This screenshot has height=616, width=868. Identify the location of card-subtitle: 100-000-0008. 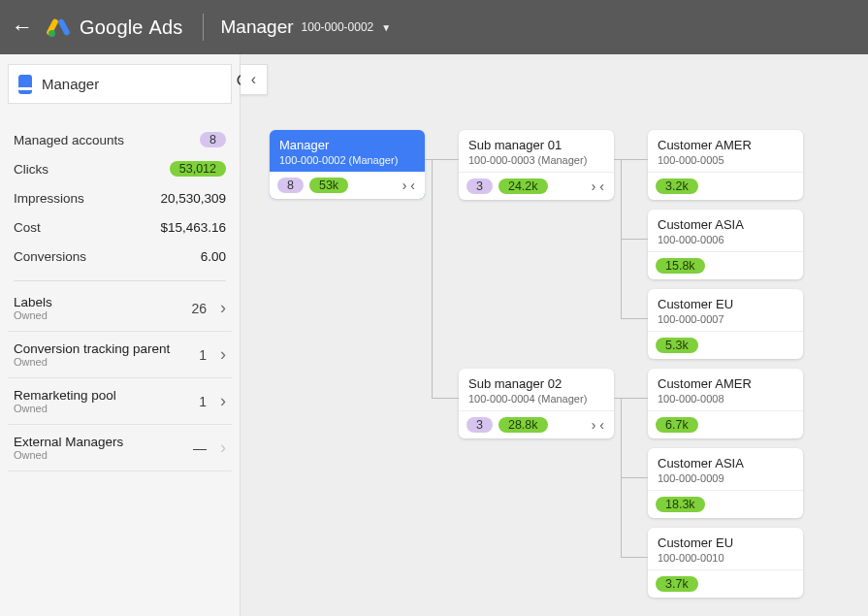
(725, 399).